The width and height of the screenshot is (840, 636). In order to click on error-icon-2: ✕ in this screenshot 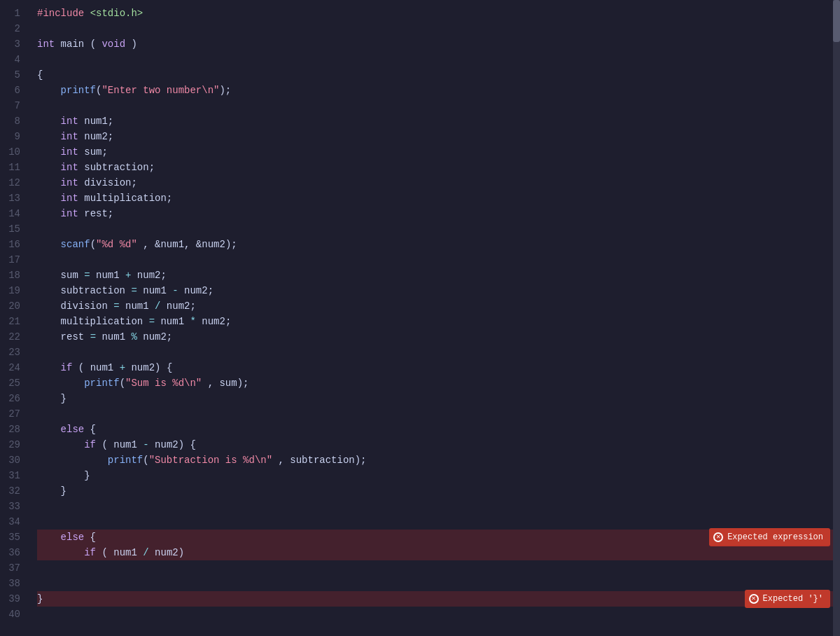, I will do `click(754, 599)`.